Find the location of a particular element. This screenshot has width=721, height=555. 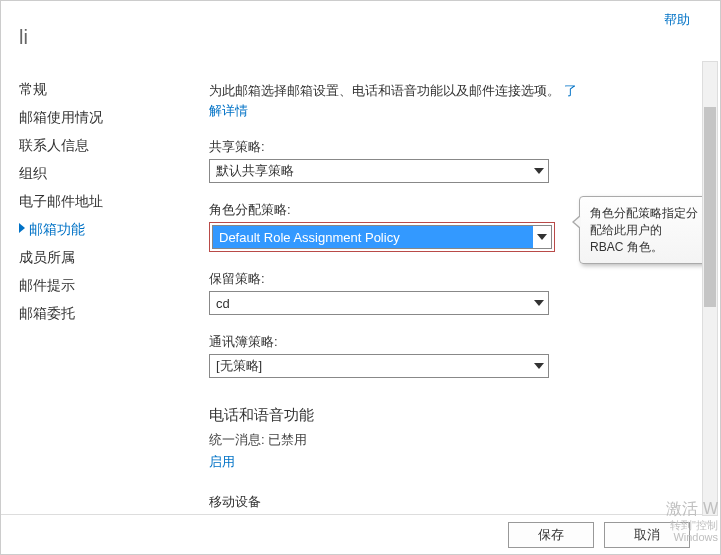

role-policy-select: Default Role Assignment Policy is located at coordinates (382, 237).